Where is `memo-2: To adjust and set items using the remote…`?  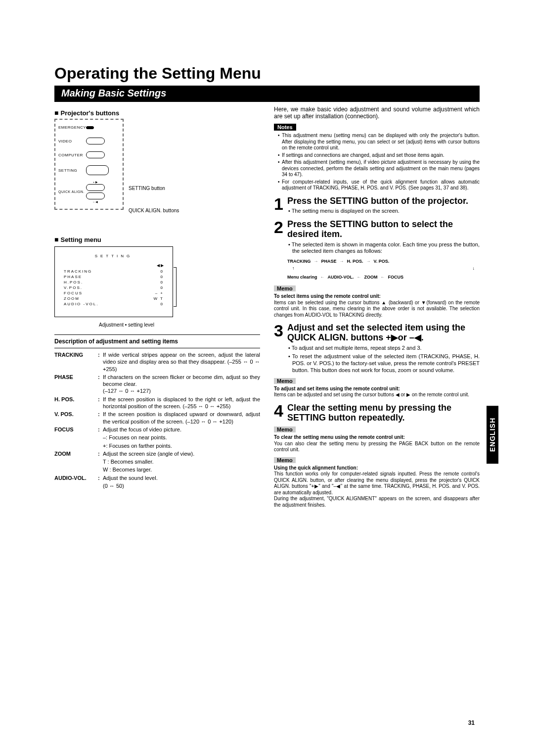
memo-2: To adjust and set items using the remote… is located at coordinates (377, 392).